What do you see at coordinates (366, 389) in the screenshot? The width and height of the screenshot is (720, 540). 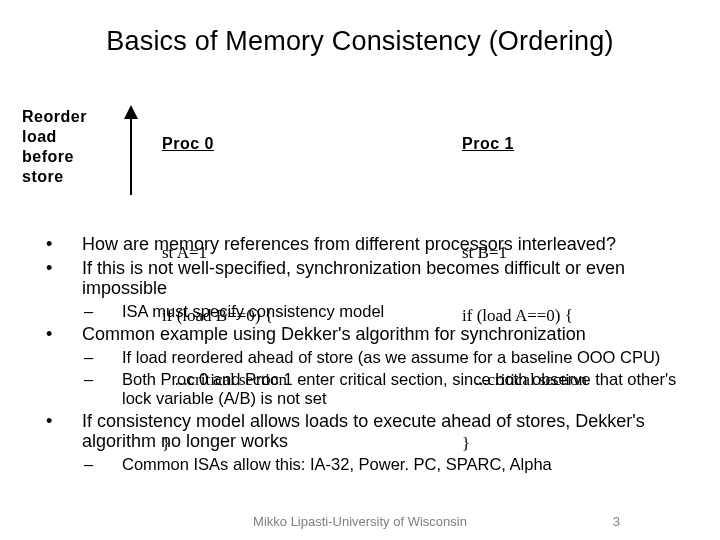 I see `bullet-level2: Both Proc 0 and Proc 1 enter critical se…` at bounding box center [366, 389].